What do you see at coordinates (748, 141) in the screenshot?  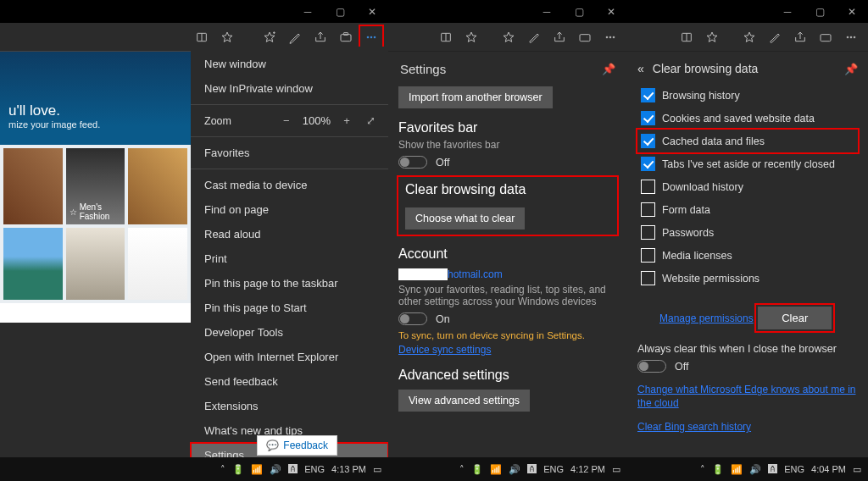 I see `clear-option-row: Cached data and files` at bounding box center [748, 141].